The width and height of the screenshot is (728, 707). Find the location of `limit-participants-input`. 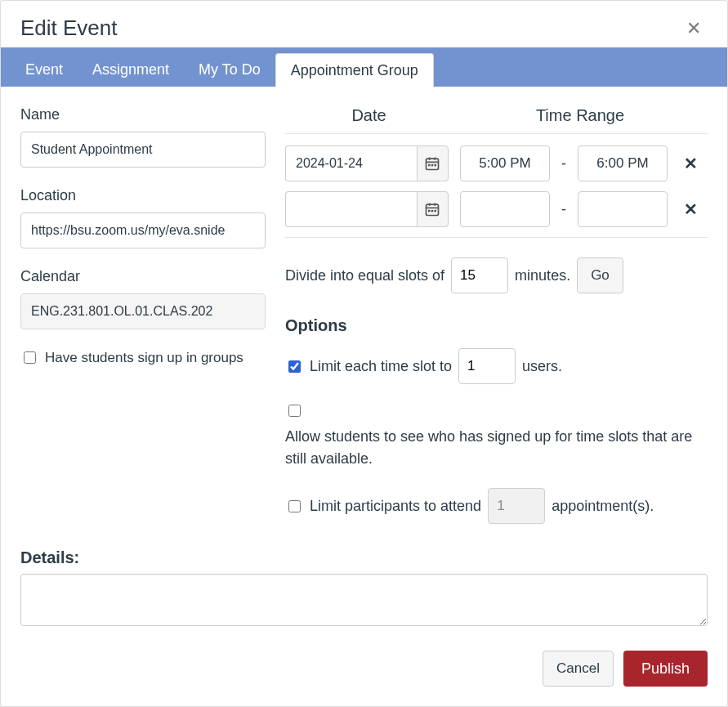

limit-participants-input is located at coordinates (516, 506).